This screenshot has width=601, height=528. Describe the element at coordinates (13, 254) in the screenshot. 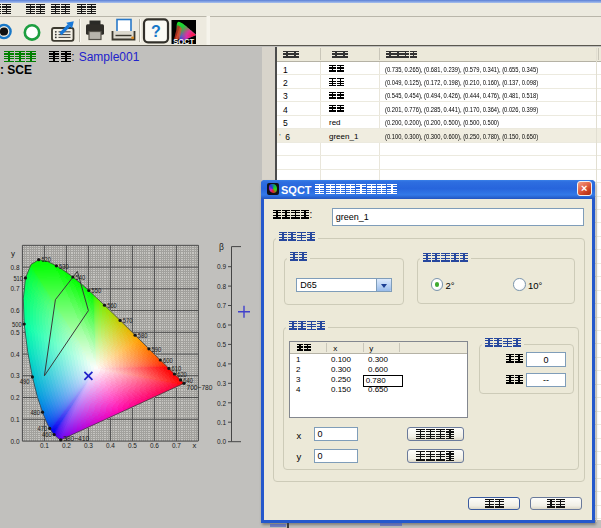

I see `svg-text: y` at that location.